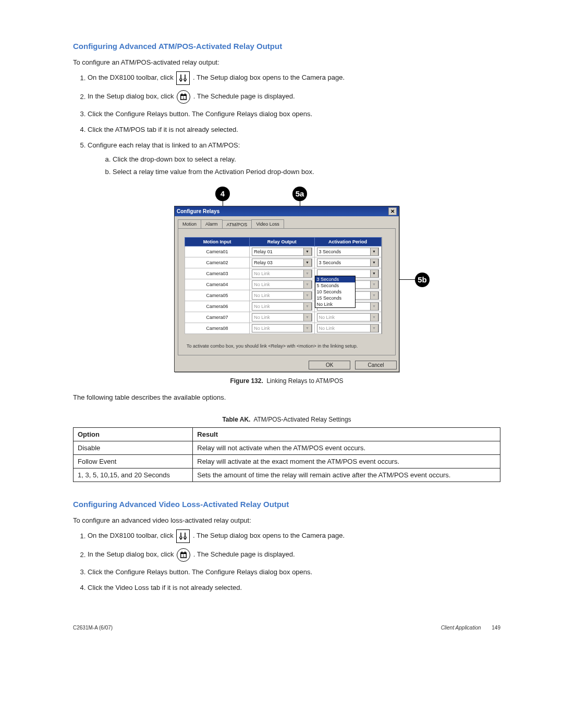 The image size is (563, 728). What do you see at coordinates (282, 252) in the screenshot?
I see `relay-dropdown: Relay 01▼` at bounding box center [282, 252].